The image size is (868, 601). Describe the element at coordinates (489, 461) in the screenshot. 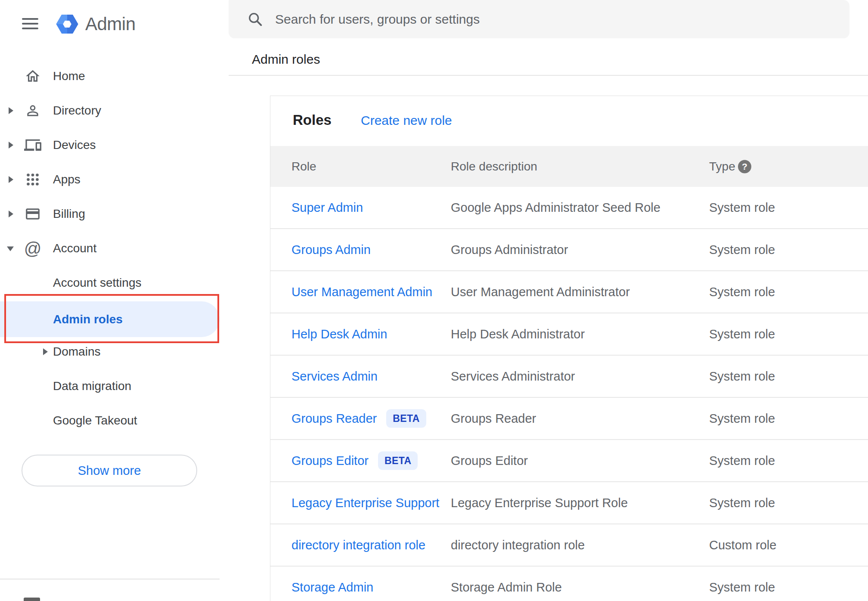

I see `role-description: Groups Editor` at that location.